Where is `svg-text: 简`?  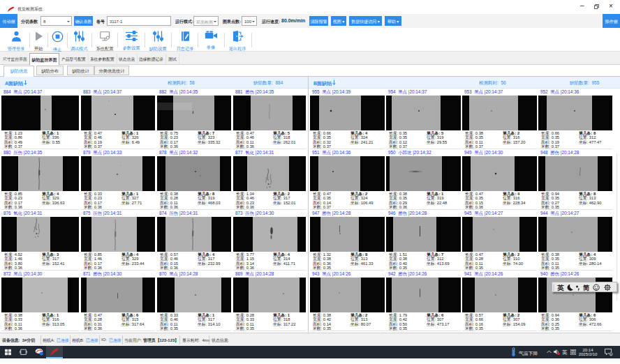
svg-text: 简 is located at coordinates (586, 287).